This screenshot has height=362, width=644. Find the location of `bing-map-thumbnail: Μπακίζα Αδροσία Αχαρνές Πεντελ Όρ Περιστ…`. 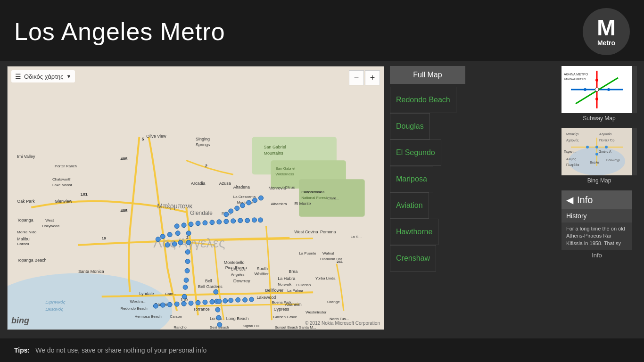

bing-map-thumbnail: Μπακίζα Αδροσία Αχαρνές Πεντελ Όρ Περιστ… is located at coordinates (597, 152).